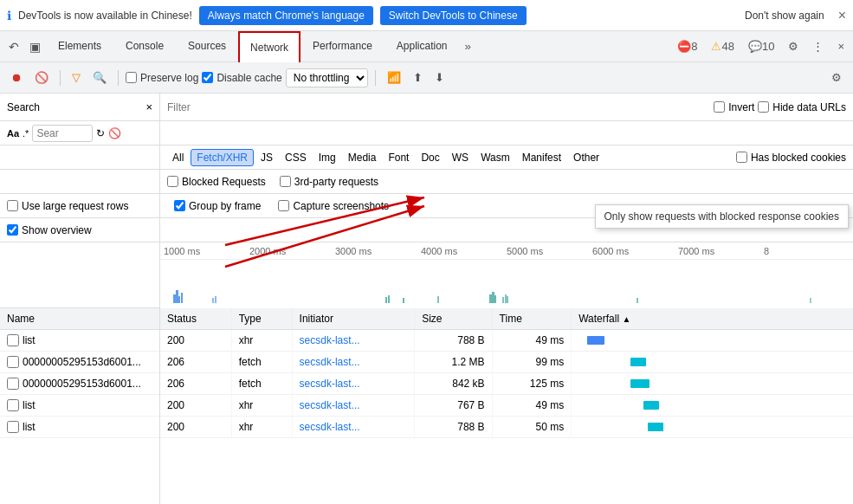 The width and height of the screenshot is (853, 504). I want to click on more-actions-button: ⋮, so click(817, 47).